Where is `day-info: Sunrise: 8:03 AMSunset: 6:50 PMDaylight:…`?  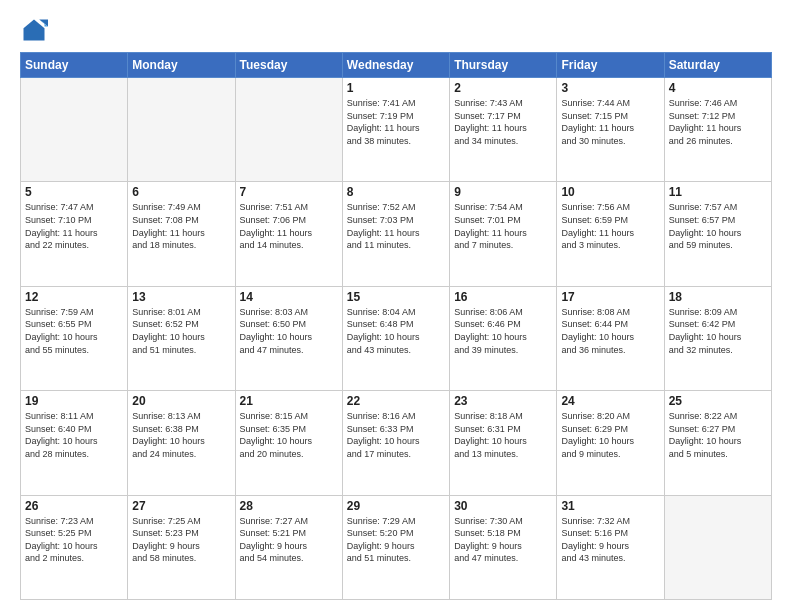 day-info: Sunrise: 8:03 AMSunset: 6:50 PMDaylight:… is located at coordinates (289, 331).